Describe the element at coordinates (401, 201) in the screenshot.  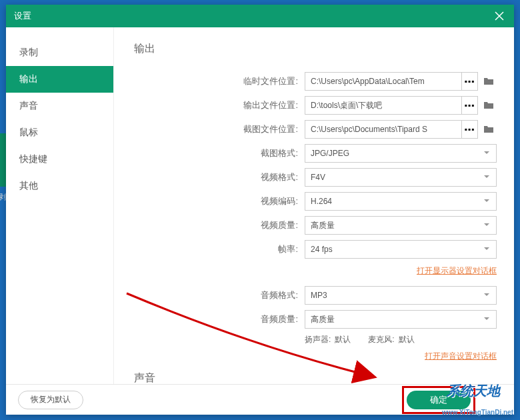
I see `vid-enc-select: H.264` at that location.